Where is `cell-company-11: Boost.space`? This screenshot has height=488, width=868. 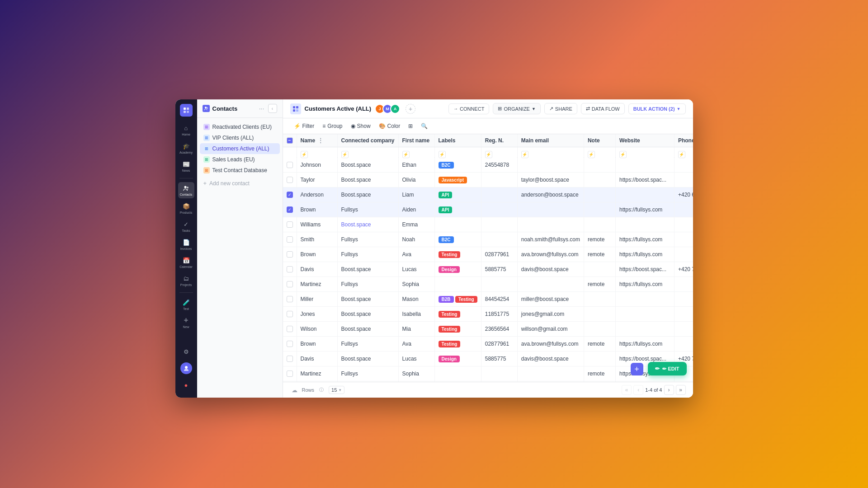
cell-company-11: Boost.space is located at coordinates (368, 329).